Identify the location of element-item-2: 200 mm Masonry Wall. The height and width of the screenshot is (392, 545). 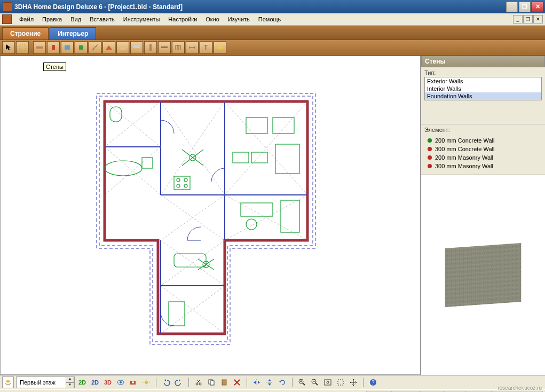
(483, 158).